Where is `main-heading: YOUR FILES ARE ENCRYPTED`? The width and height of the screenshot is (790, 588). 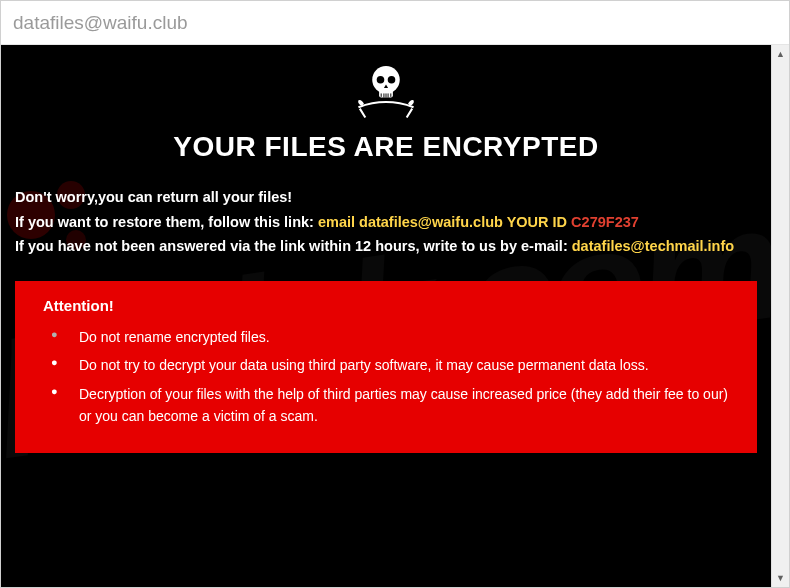 main-heading: YOUR FILES ARE ENCRYPTED is located at coordinates (386, 147).